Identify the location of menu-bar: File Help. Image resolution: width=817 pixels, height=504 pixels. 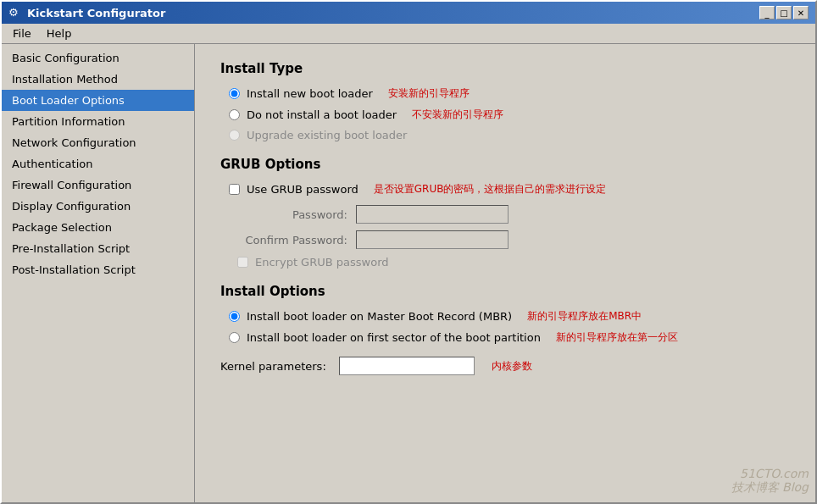
(408, 34).